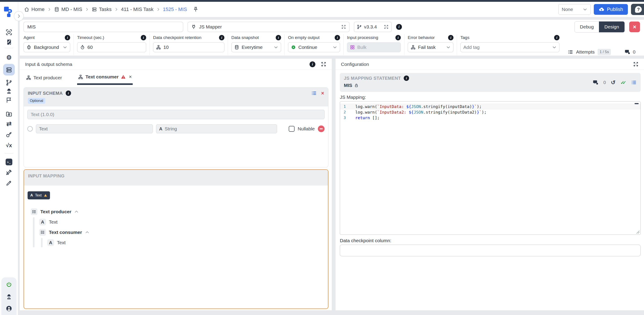 The width and height of the screenshot is (644, 315). What do you see at coordinates (102, 9) in the screenshot?
I see `breadcrumb-tasks: Tasks` at bounding box center [102, 9].